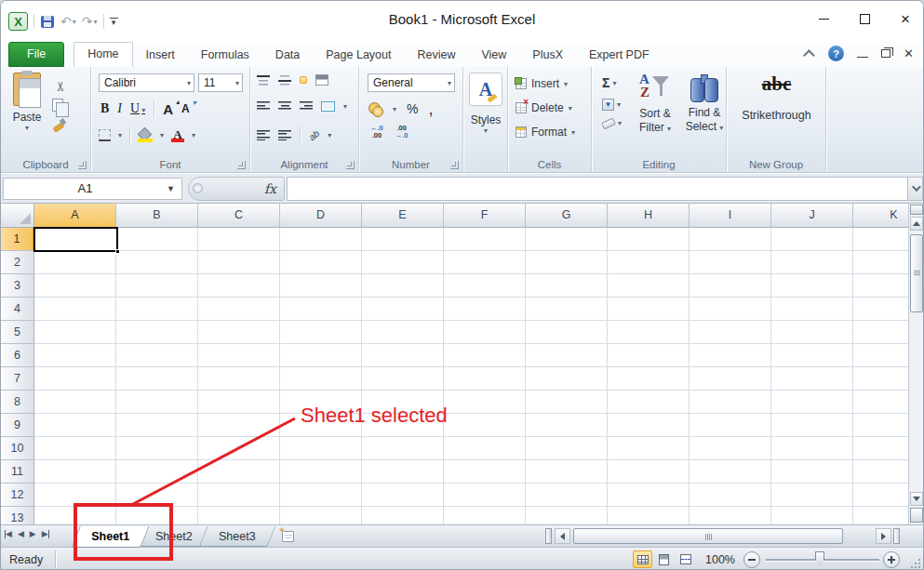 This screenshot has width=924, height=570. Describe the element at coordinates (18, 515) in the screenshot. I see `row-header-13: 13` at that location.